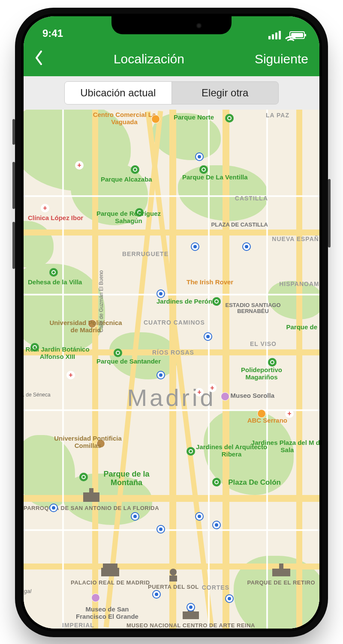  What do you see at coordinates (78, 625) in the screenshot?
I see `district-label: IMPERIAL` at bounding box center [78, 625].